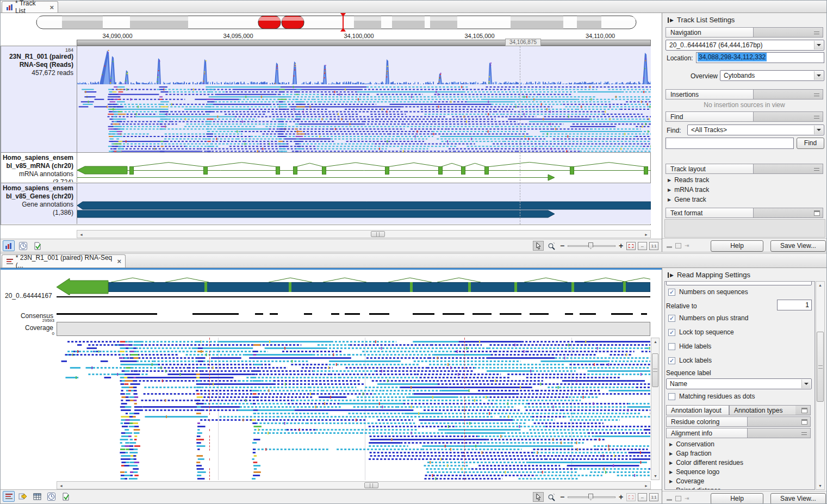 This screenshot has height=504, width=827. What do you see at coordinates (744, 213) in the screenshot?
I see `text-format-section-header: Text format` at bounding box center [744, 213].